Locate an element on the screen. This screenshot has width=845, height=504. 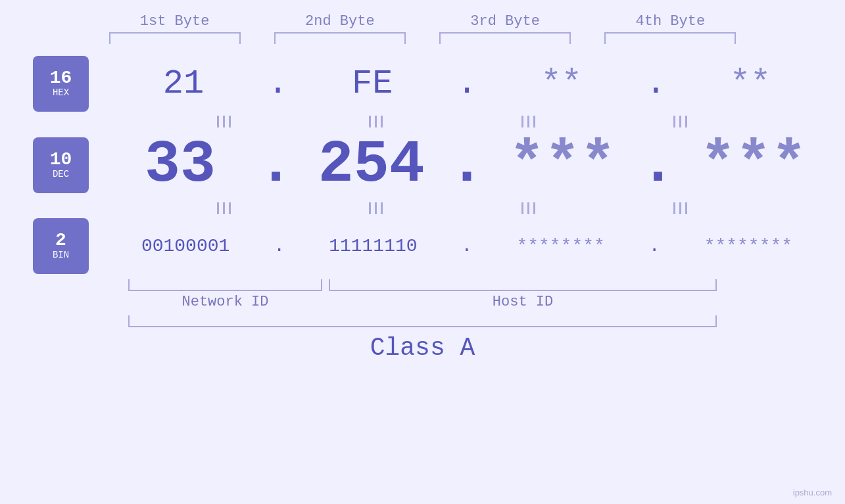
bottom-section: Network ID Host ID is located at coordinates (422, 294).